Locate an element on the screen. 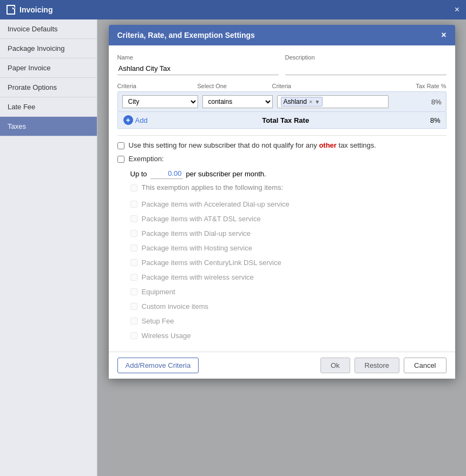  new-subscriber-label: Use this setting for new subscriber that… is located at coordinates (252, 145).